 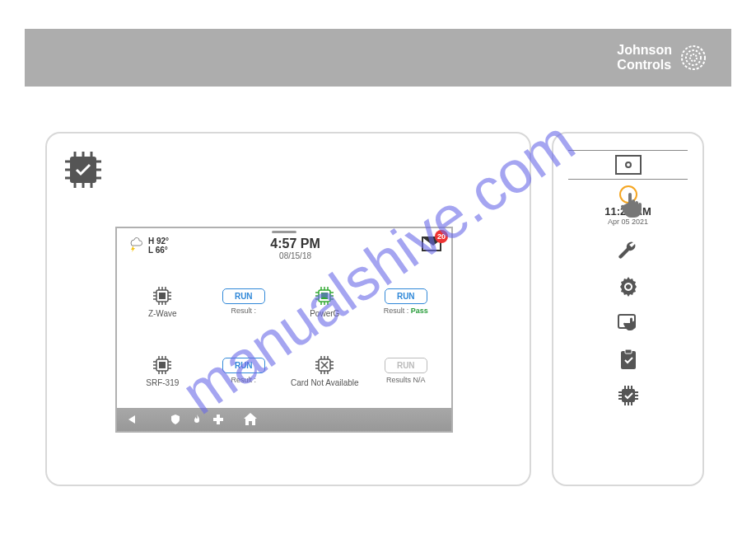 What do you see at coordinates (250, 419) in the screenshot?
I see `home-icon` at bounding box center [250, 419].